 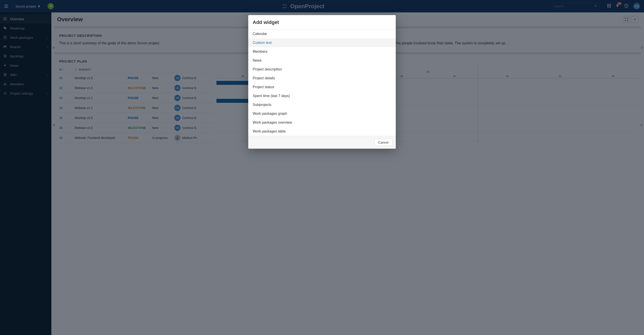 I want to click on widget-option: Calendar, so click(x=322, y=34).